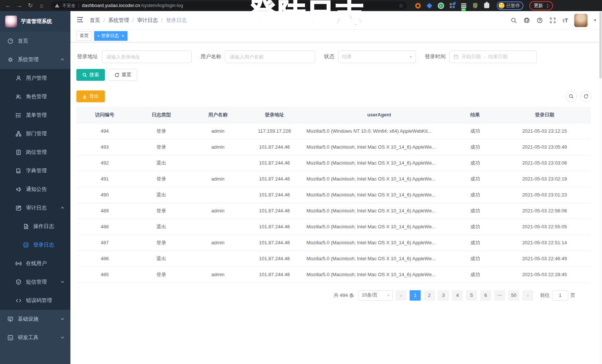 Image resolution: width=602 pixels, height=364 pixels. I want to click on table-row: 488退出101.87.244.46Mozilla/5.0 (Macintosh…, so click(334, 227).